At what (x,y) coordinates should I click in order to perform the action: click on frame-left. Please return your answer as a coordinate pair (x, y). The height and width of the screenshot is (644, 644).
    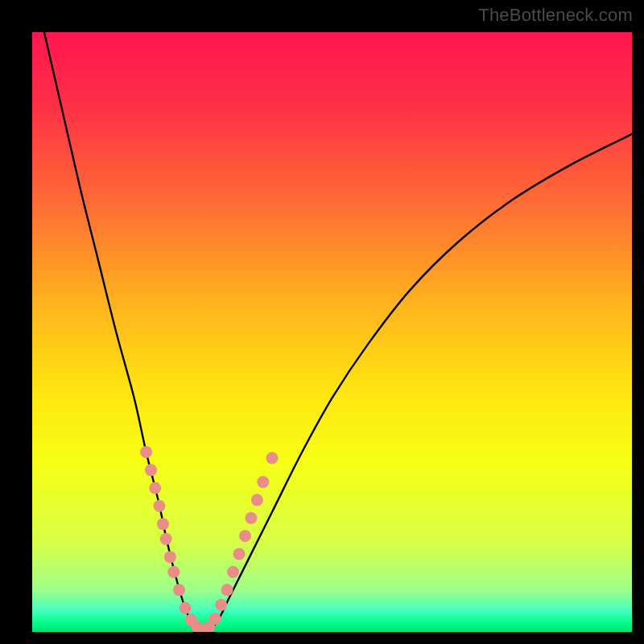
    Looking at the image, I should click on (16, 322).